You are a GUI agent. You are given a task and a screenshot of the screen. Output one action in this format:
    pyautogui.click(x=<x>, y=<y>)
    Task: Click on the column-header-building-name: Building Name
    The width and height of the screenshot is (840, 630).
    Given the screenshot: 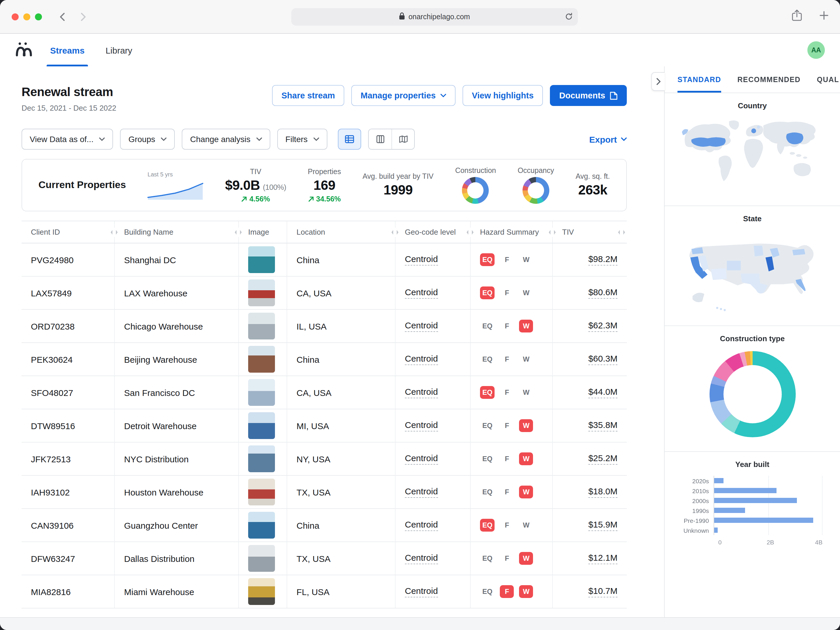 What is the action you would take?
    pyautogui.click(x=176, y=232)
    